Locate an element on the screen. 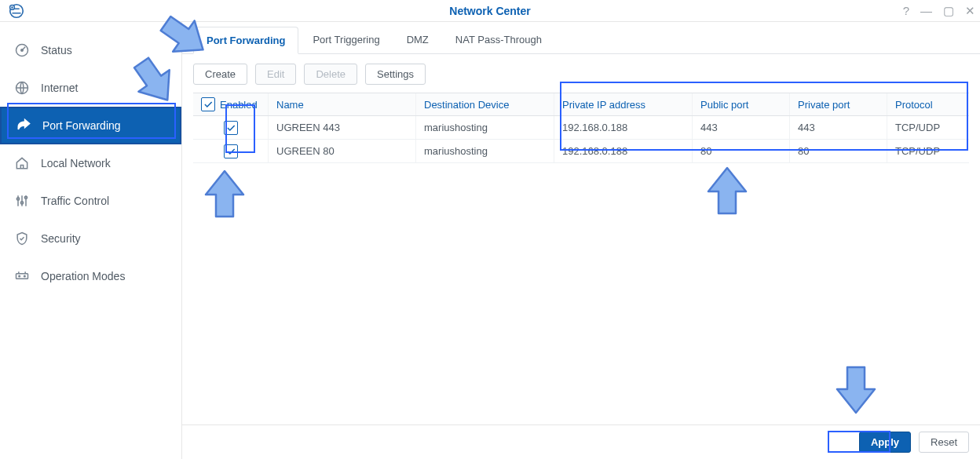 This screenshot has width=980, height=459. cell-name: UGREEN 443 is located at coordinates (342, 127).